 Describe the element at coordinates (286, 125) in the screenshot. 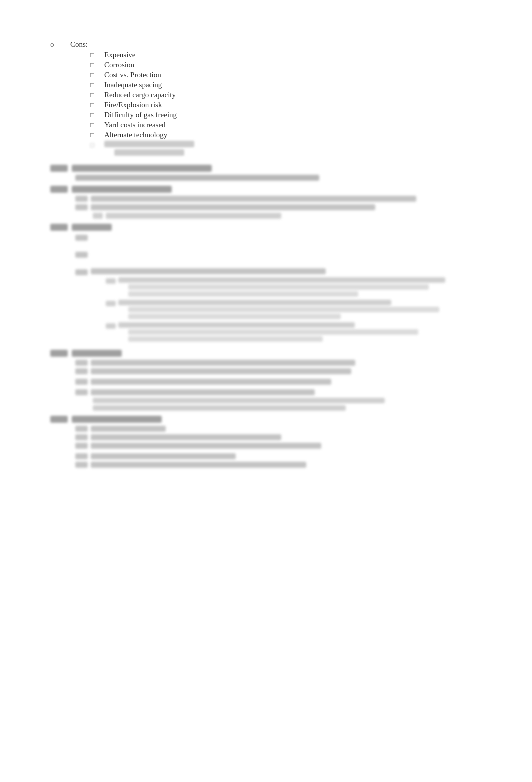

I see `list-item: □ Yard costs increased` at that location.